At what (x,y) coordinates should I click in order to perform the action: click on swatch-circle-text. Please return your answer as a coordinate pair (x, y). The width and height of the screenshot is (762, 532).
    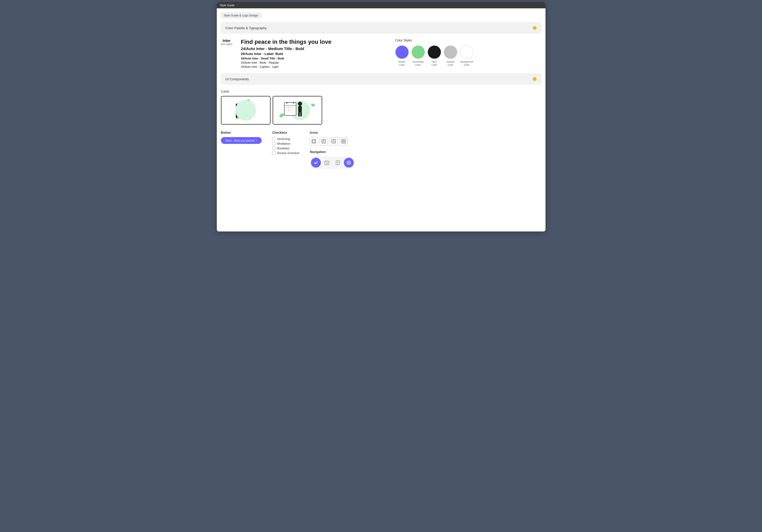
    Looking at the image, I should click on (434, 52).